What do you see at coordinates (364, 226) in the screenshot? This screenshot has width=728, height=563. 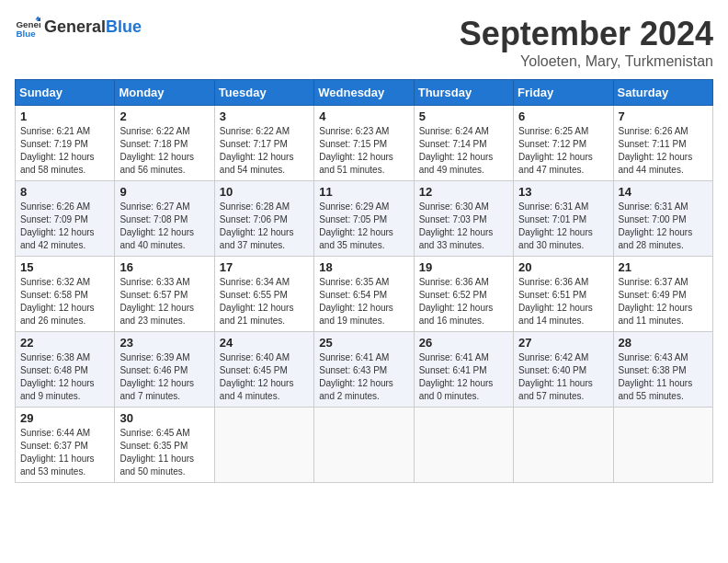 I see `day-info: Sunrise: 6:29 AMSunset: 7:05 PMDaylight:…` at bounding box center [364, 226].